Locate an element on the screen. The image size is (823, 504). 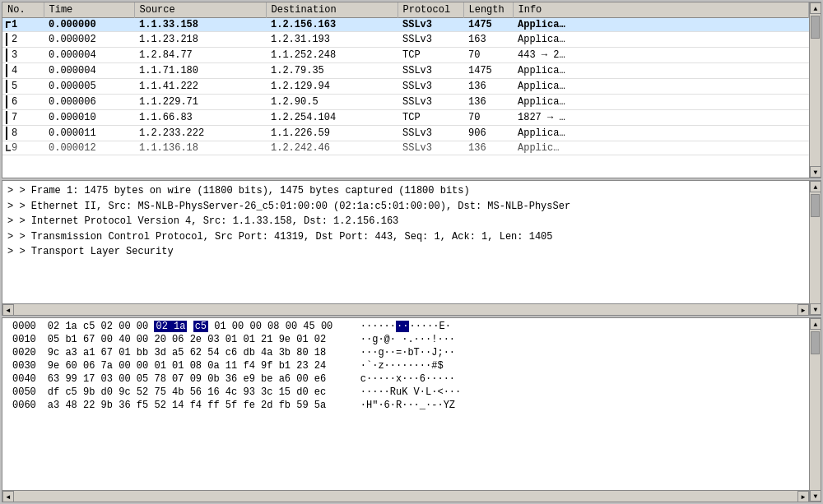
detail-scroll-up: ▲ is located at coordinates (816, 187).